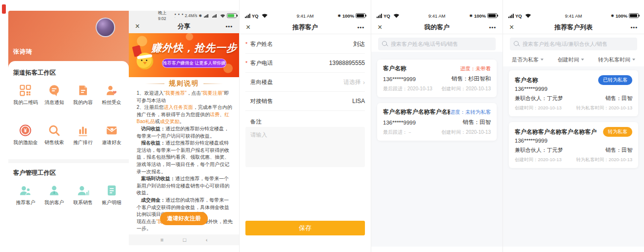  What do you see at coordinates (437, 122) in the screenshot?
I see `customer-card: 客户名称客户名称客户名称客户… 进度：未转为私客 136*****9999 销售…` at bounding box center [437, 122].